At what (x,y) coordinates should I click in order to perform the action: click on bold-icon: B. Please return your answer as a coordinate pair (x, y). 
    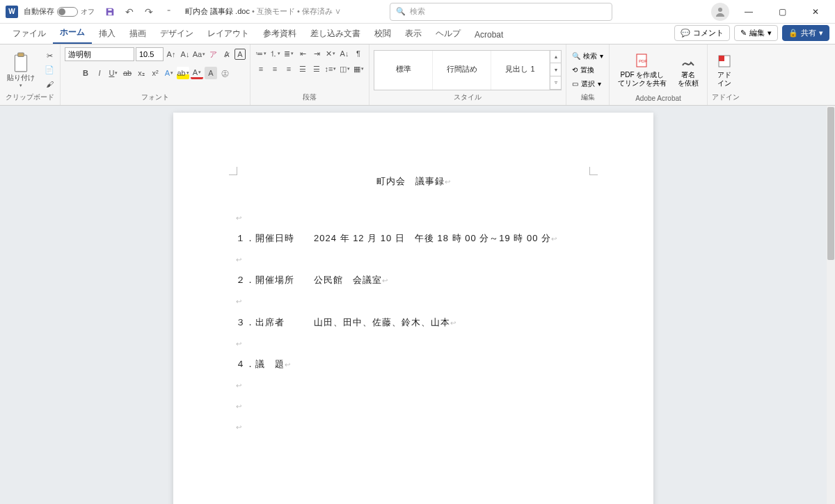
    Looking at the image, I should click on (86, 73).